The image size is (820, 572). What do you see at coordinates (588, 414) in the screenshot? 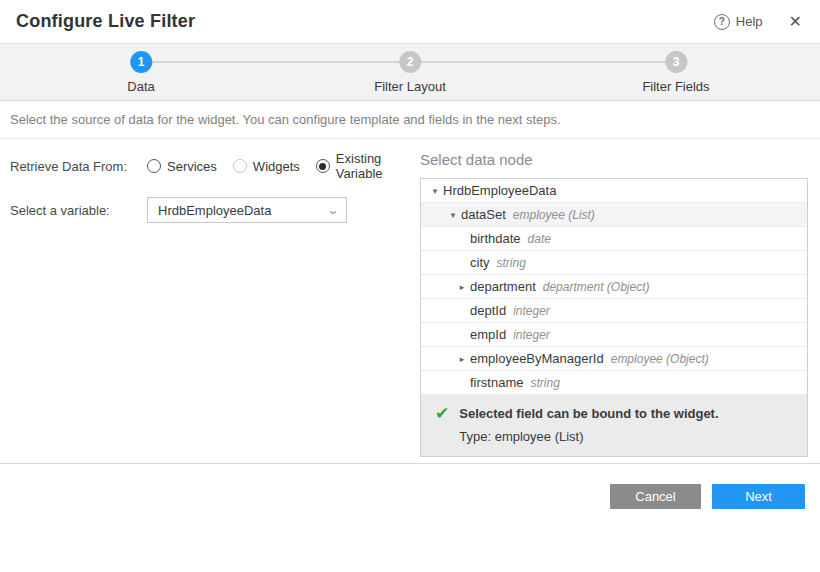
I see `binding-message-line1: Selected field can be bound to the widge…` at bounding box center [588, 414].